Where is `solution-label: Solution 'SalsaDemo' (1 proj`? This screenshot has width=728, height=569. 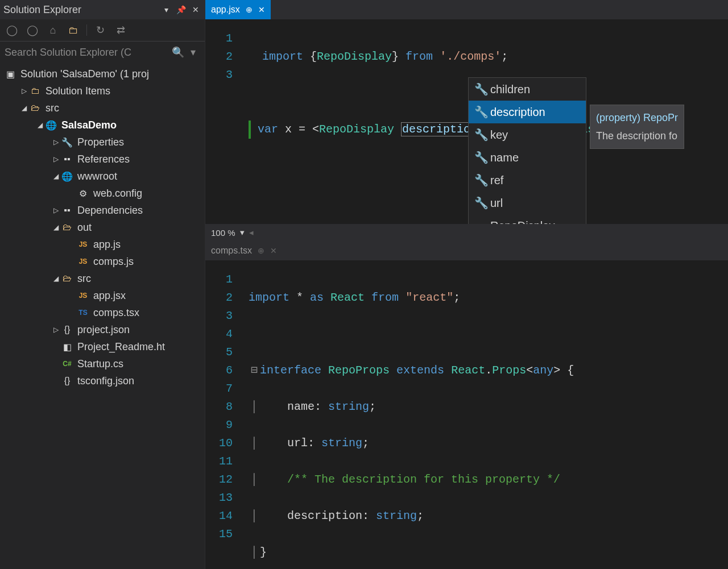
solution-label: Solution 'SalsaDemo' (1 proj is located at coordinates (85, 74).